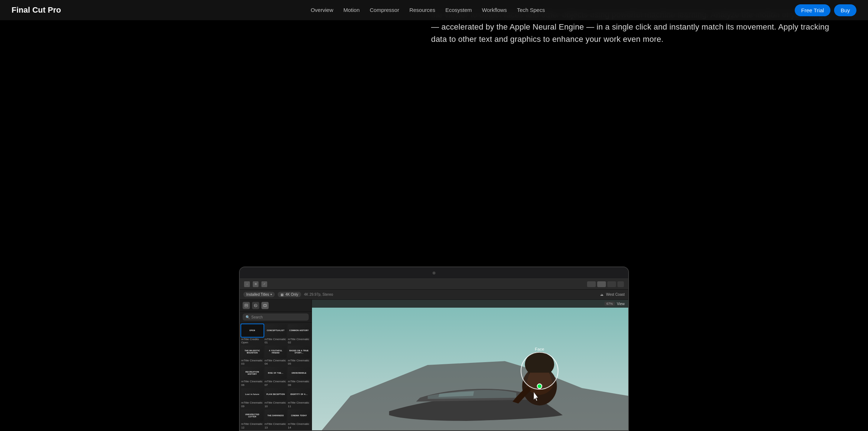 Image resolution: width=868 pixels, height=431 pixels. What do you see at coordinates (276, 394) in the screenshot?
I see `thumb-title: PLAN DECEPTION` at bounding box center [276, 394].